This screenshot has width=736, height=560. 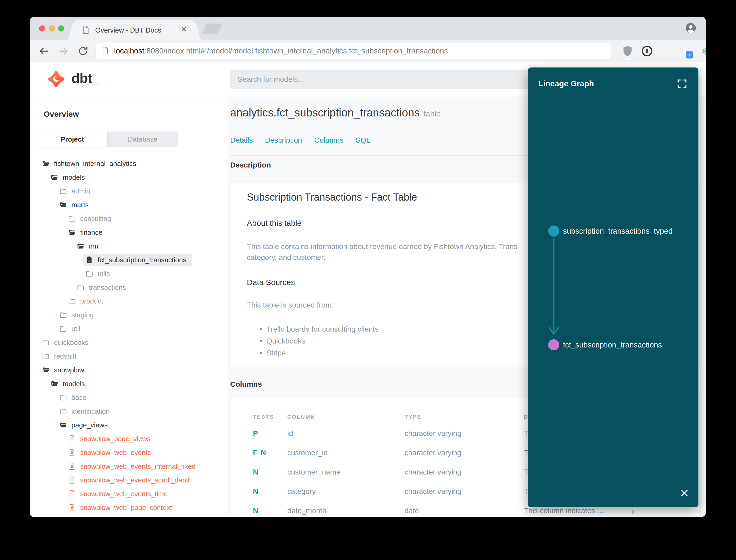 I want to click on tree-item-snowplow_page_views: snowplow_page_views, so click(x=129, y=439).